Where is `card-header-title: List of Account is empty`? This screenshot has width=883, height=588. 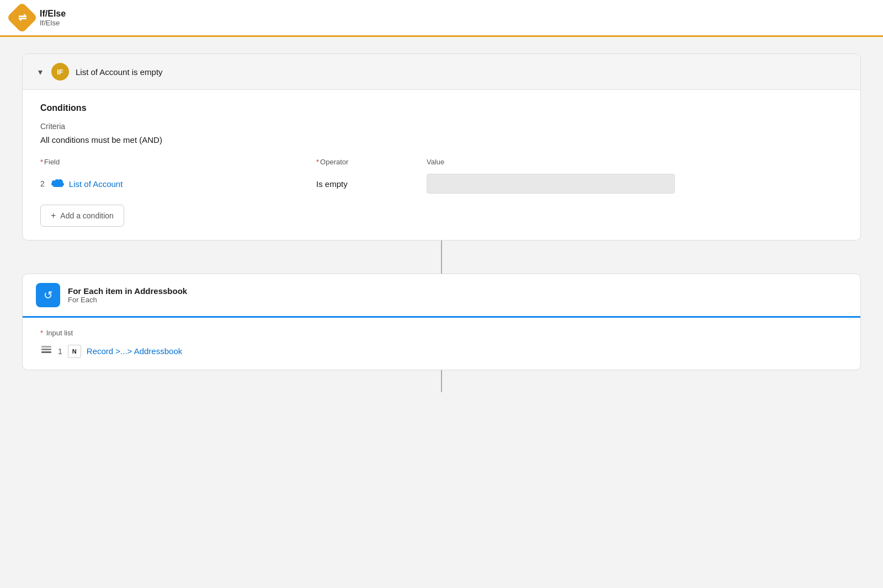 card-header-title: List of Account is empty is located at coordinates (119, 72).